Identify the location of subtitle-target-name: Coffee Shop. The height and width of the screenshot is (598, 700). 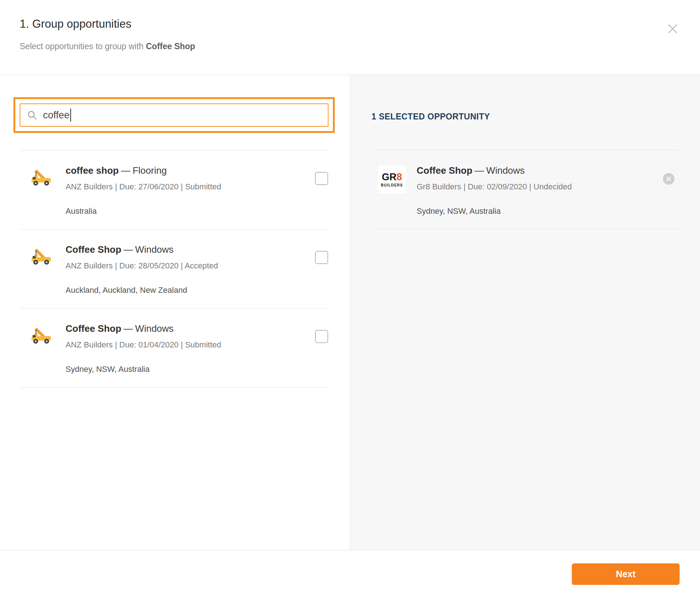
(170, 46).